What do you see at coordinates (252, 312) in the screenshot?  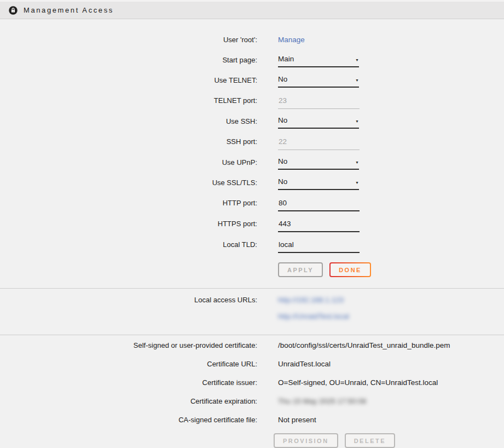 I see `local-access-section: Local access URLs: http://192.168.1.123h…` at bounding box center [252, 312].